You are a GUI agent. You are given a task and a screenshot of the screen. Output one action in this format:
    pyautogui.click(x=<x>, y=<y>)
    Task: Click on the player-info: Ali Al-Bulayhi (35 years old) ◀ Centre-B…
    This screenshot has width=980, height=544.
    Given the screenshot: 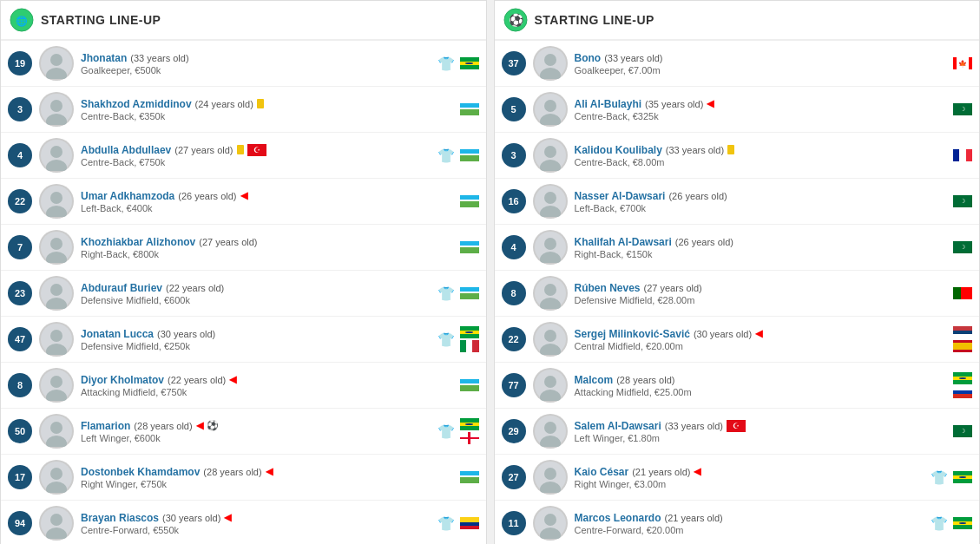 What is the action you would take?
    pyautogui.click(x=760, y=109)
    